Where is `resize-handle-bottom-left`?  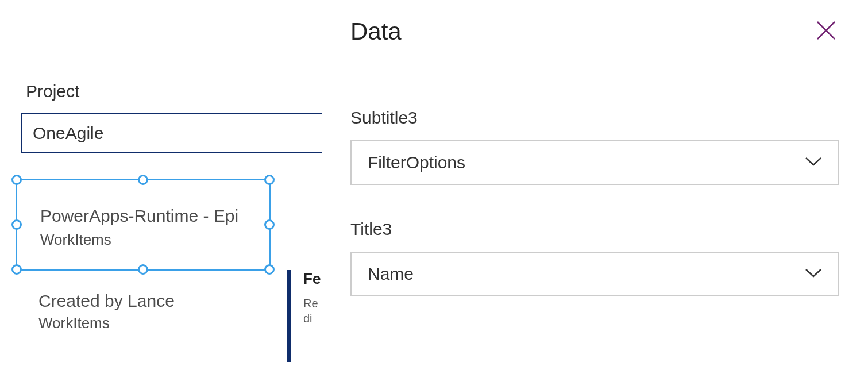
resize-handle-bottom-left is located at coordinates (17, 269).